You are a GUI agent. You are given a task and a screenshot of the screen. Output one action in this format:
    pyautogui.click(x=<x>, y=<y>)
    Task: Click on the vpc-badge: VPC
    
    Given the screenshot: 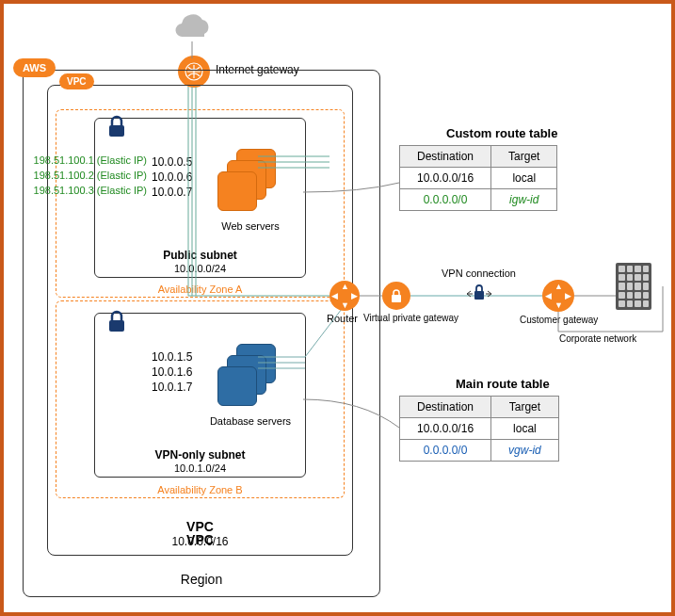 What is the action you would take?
    pyautogui.click(x=77, y=81)
    